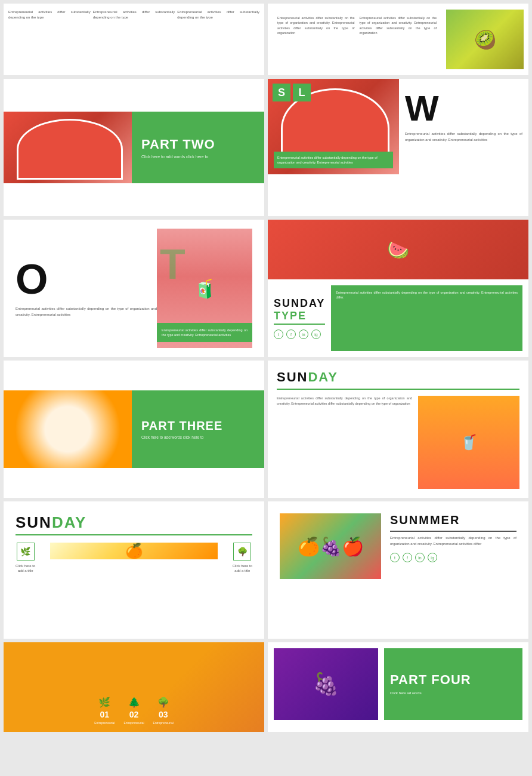 Image resolution: width=532 pixels, height=776 pixels. What do you see at coordinates (485, 39) in the screenshot?
I see `kiwi-image` at bounding box center [485, 39].